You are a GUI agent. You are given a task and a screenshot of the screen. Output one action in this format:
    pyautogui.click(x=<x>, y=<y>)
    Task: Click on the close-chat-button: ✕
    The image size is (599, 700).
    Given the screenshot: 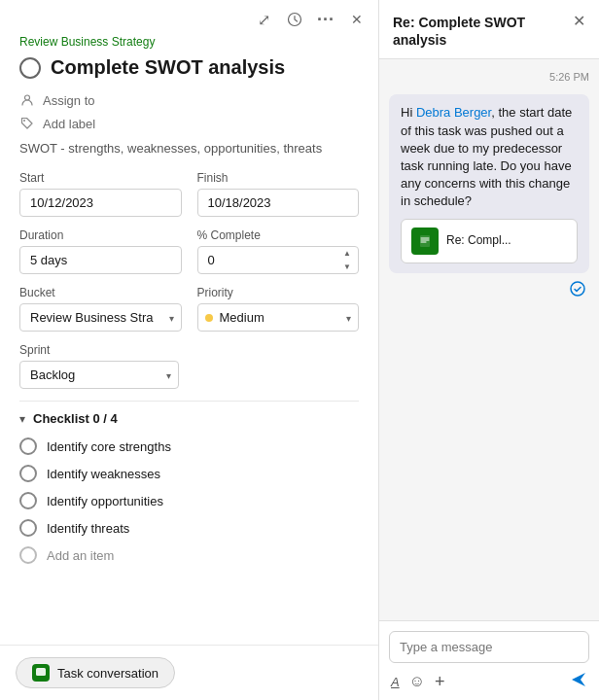 What is the action you would take?
    pyautogui.click(x=580, y=21)
    